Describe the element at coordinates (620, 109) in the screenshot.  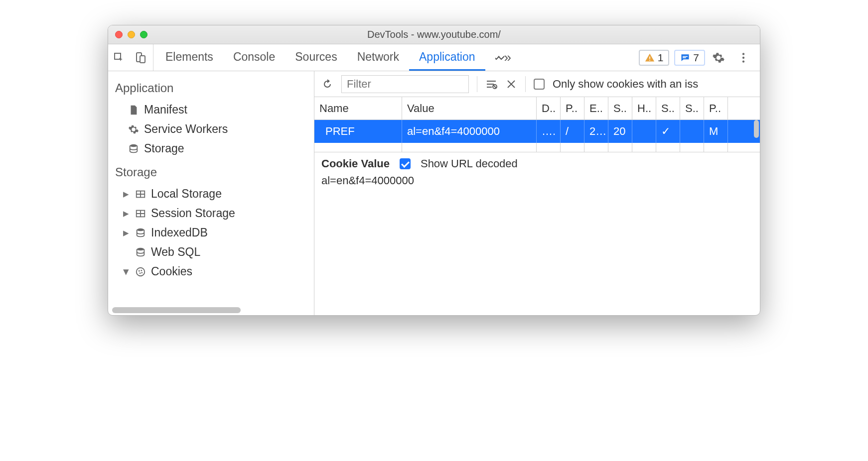
I see `col-size: S..` at that location.